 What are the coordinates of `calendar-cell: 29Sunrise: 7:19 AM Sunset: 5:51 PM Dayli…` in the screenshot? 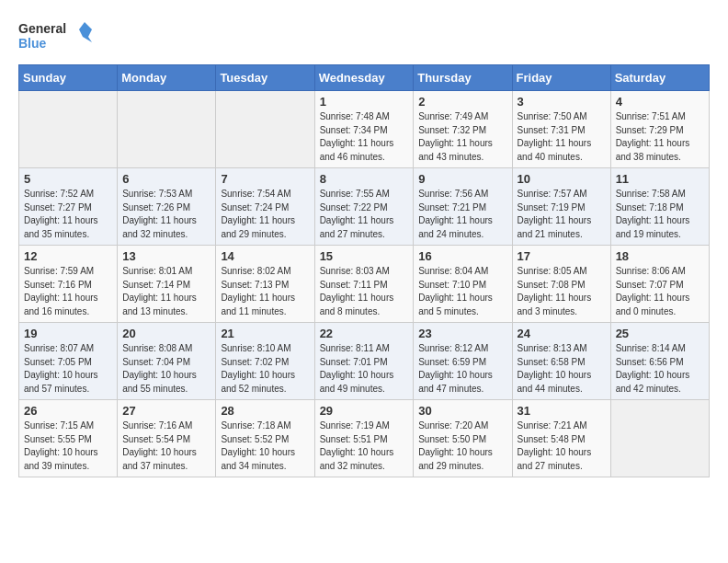 It's located at (364, 439).